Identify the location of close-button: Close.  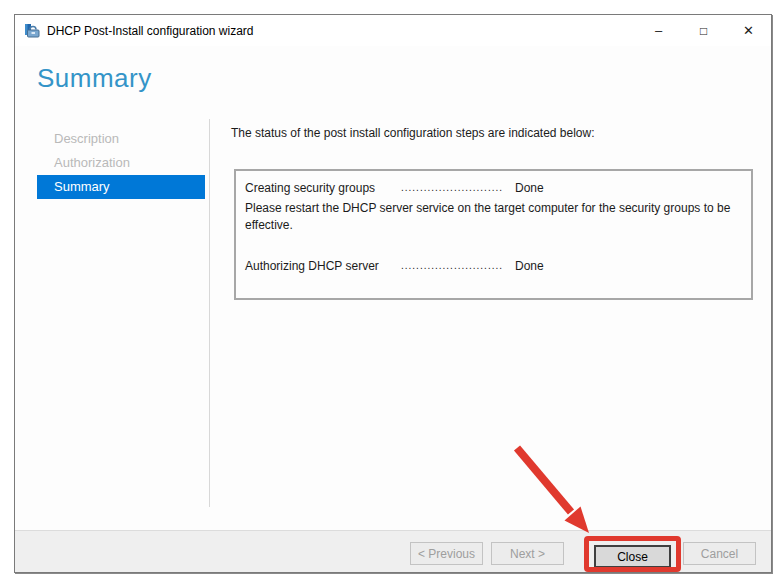
(632, 556).